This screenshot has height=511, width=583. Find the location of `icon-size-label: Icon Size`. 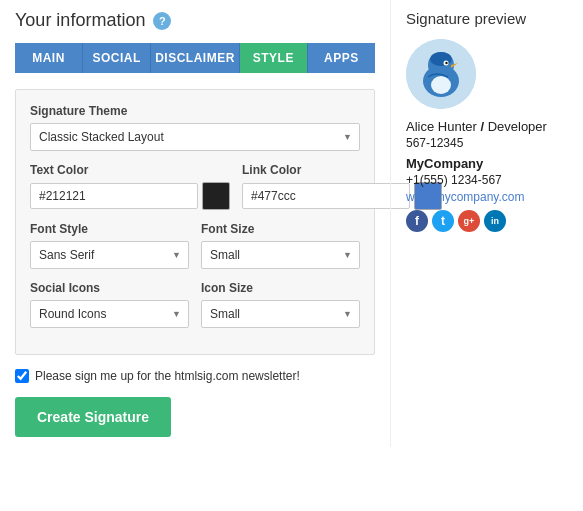

icon-size-label: Icon Size is located at coordinates (280, 288).